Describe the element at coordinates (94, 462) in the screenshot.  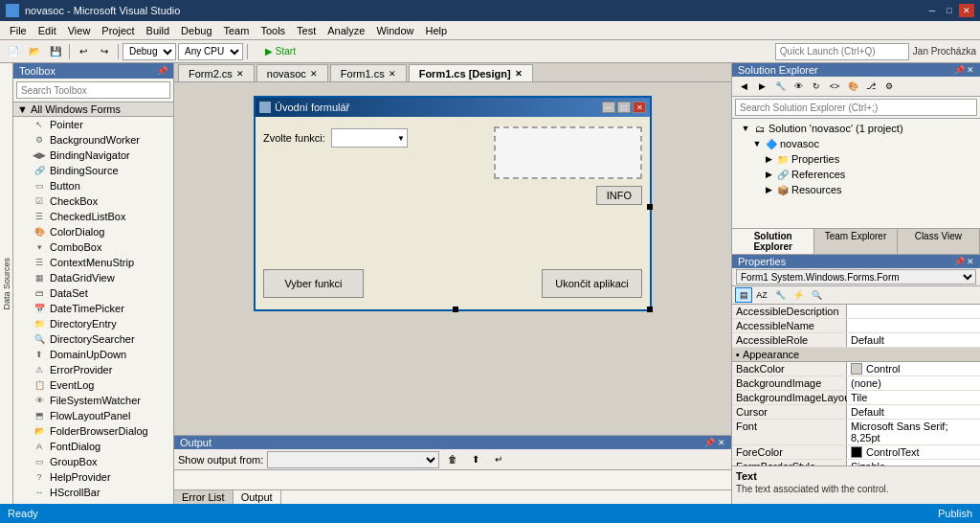
I see `toolbox-item-groupbox: ▭ GroupBox` at that location.